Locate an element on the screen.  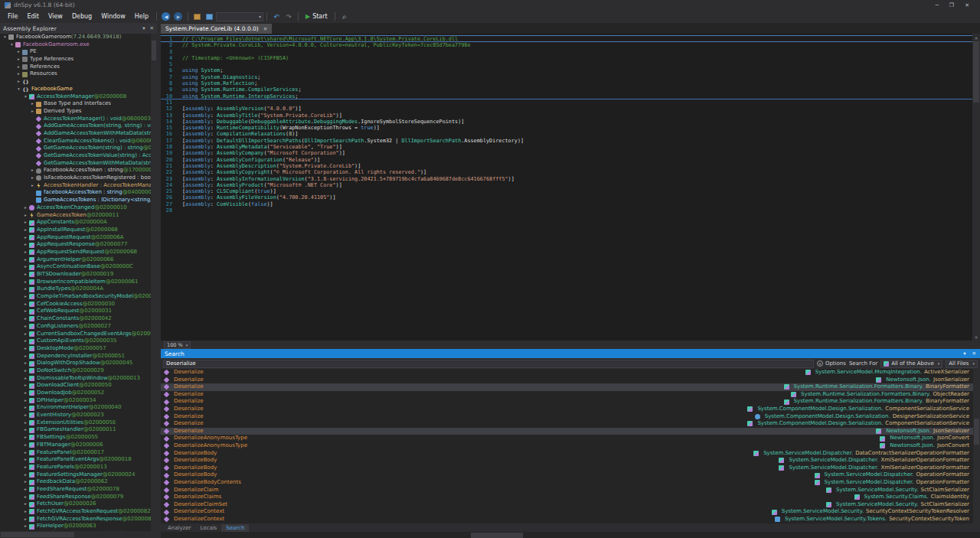
tree-item: ▸ConfigListeners @02000027 is located at coordinates (78, 327).